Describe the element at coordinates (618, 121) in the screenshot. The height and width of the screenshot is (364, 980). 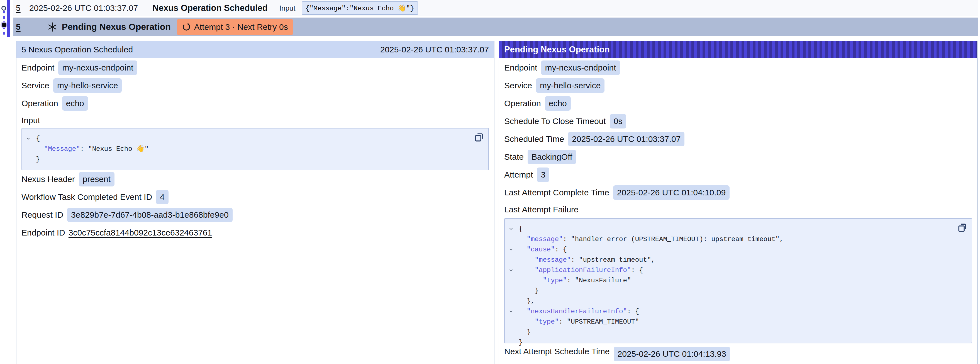
I see `field-value-badge: 0s` at that location.